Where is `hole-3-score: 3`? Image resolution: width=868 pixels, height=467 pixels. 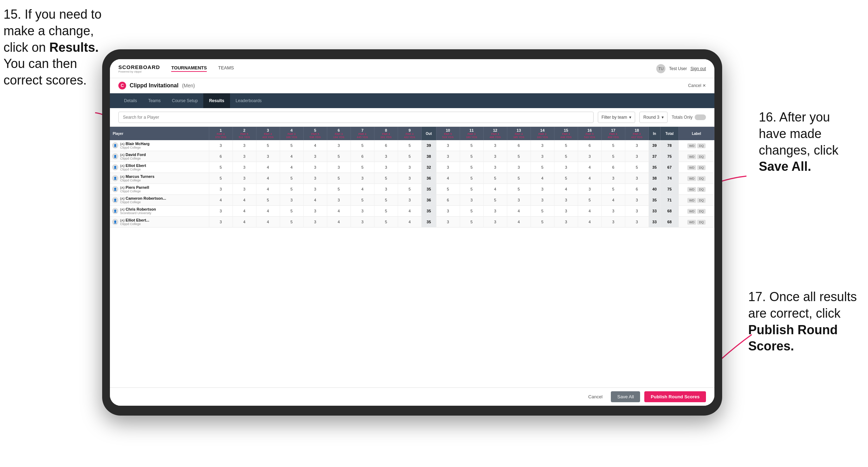 hole-3-score: 3 is located at coordinates (268, 156).